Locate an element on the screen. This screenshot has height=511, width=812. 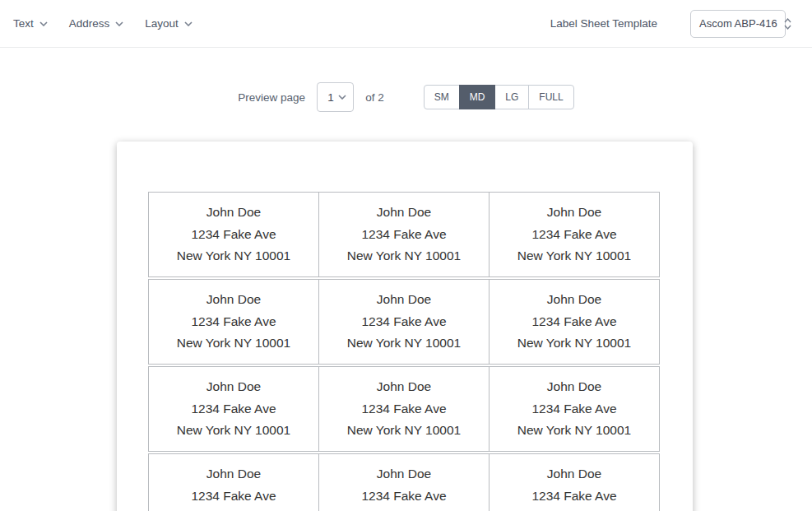
chevron-up-down-icon is located at coordinates (788, 24).